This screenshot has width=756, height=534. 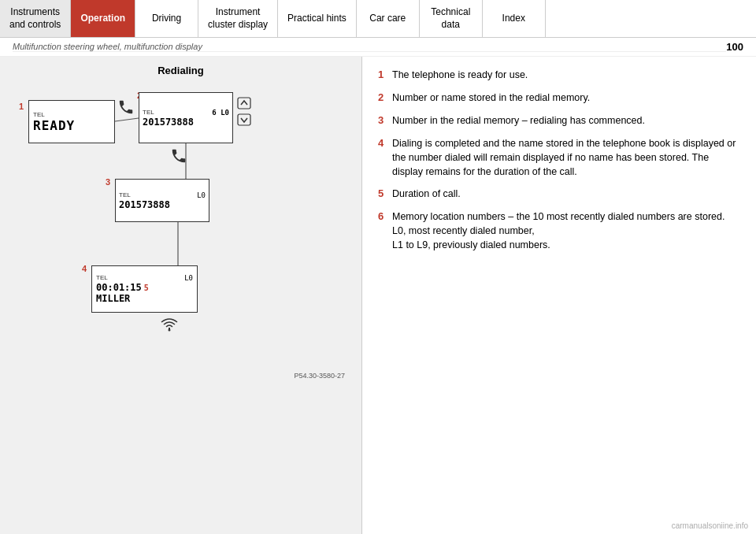 What do you see at coordinates (145, 299) in the screenshot?
I see `name-display: MILLER` at bounding box center [145, 299].